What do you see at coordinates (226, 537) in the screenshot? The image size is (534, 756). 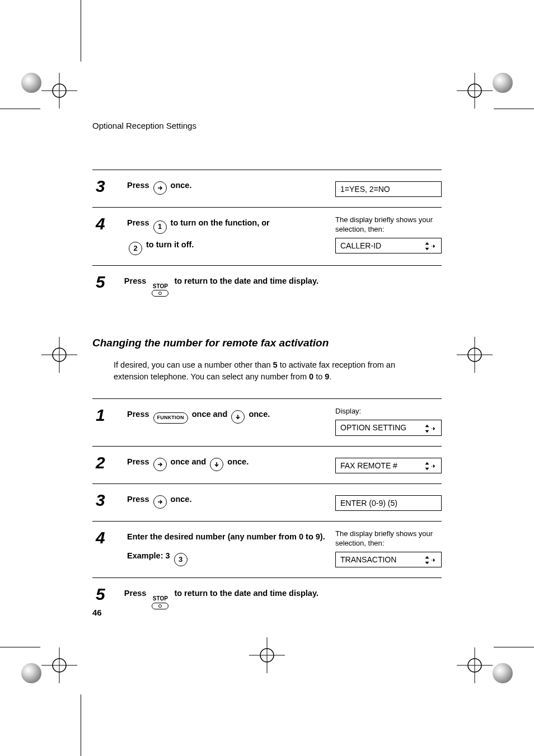 I see `text: Enter the desired number (any number fro…` at bounding box center [226, 537].